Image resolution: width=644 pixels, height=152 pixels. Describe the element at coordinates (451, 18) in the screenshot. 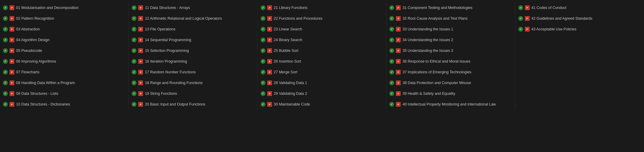

I see `list-item: ✓P32 Root Cause Analysis and Test Plans` at that location.